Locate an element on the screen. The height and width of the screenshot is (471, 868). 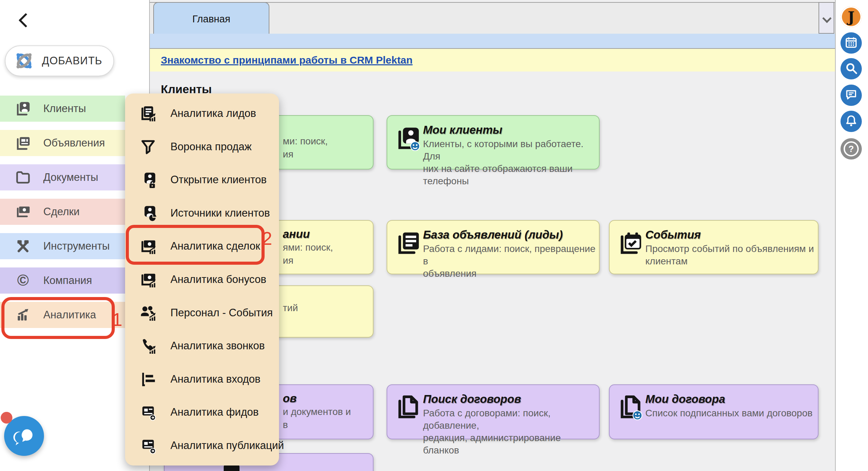
tab-scroll-button is located at coordinates (826, 18).